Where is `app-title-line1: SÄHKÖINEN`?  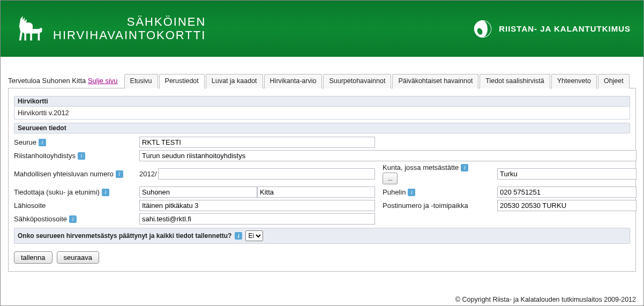 app-title-line1: SÄHKÖINEN is located at coordinates (130, 22).